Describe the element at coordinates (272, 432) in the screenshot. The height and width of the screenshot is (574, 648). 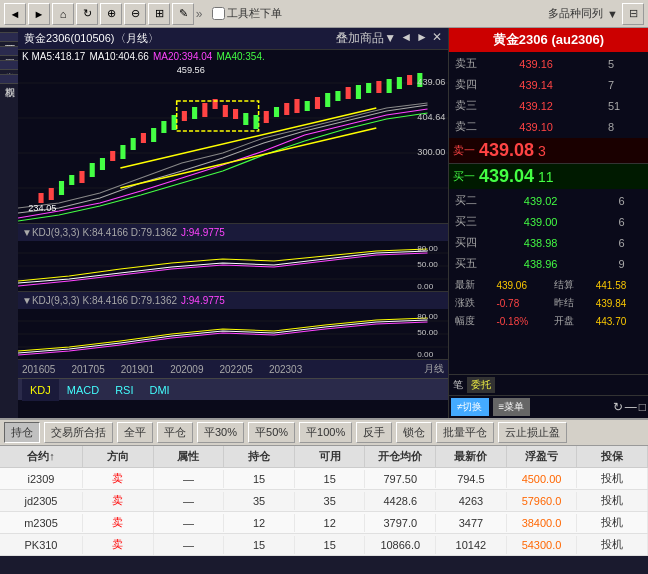
I see `tab-close-50: 平50%` at that location.